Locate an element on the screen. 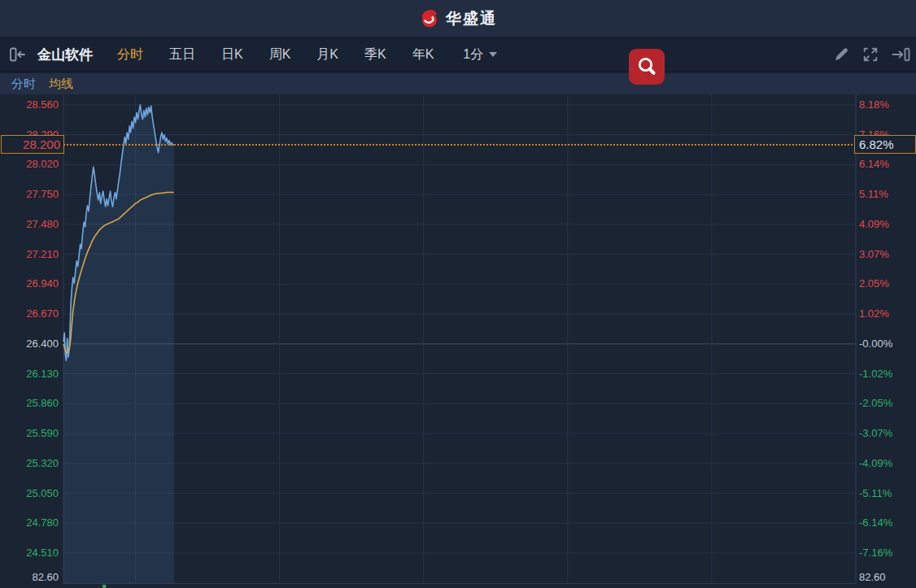 The image size is (916, 588). current-change-tag: 6.82% is located at coordinates (885, 145).